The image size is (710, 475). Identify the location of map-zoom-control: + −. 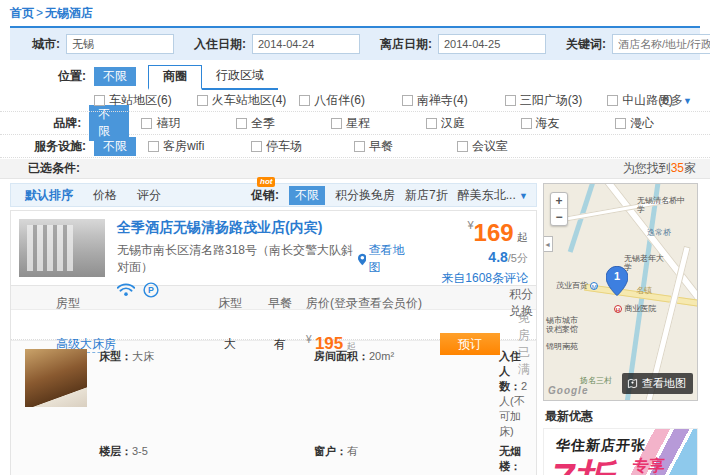
(559, 209).